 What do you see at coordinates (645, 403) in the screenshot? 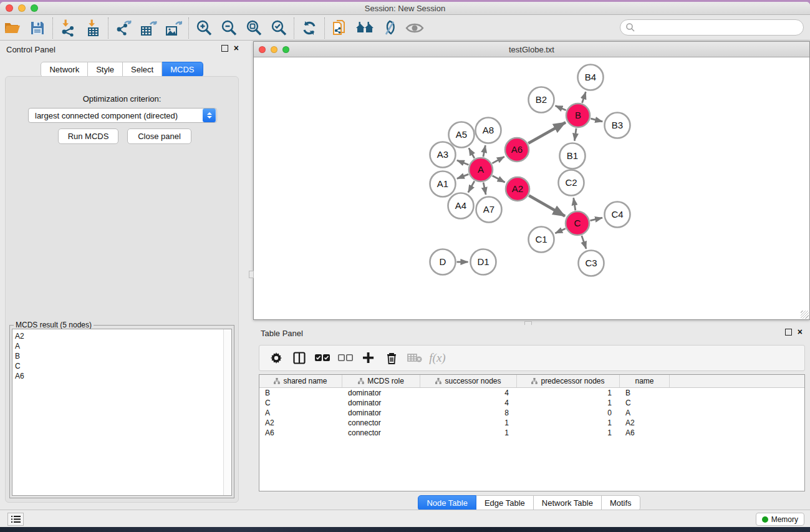
I see `table-cell: C` at bounding box center [645, 403].